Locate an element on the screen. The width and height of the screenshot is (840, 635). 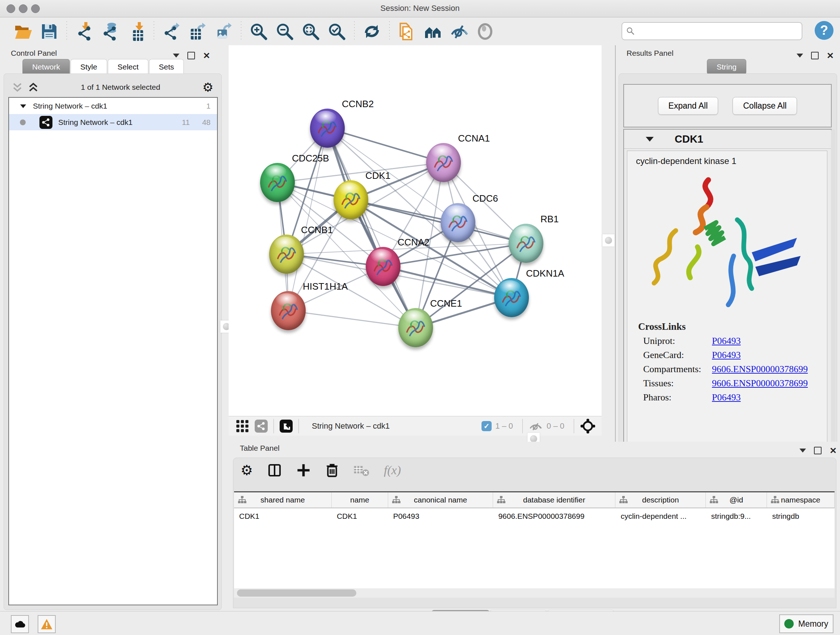
node-CCNB2 is located at coordinates (327, 128).